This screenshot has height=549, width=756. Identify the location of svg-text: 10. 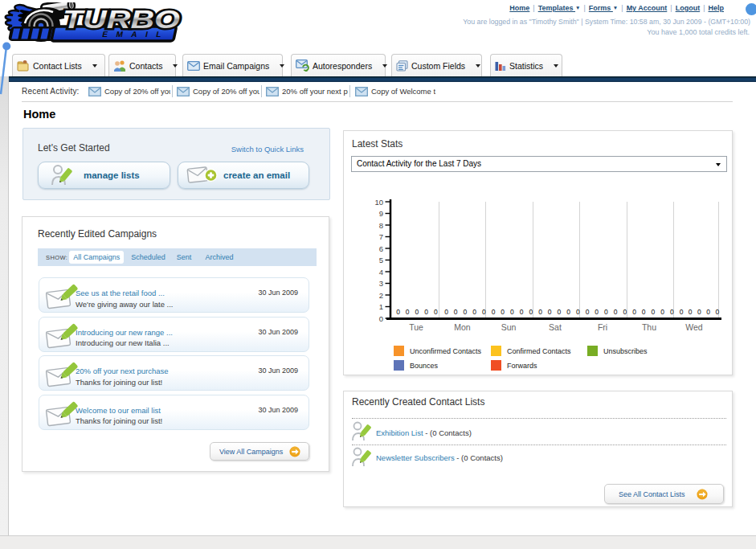
(379, 203).